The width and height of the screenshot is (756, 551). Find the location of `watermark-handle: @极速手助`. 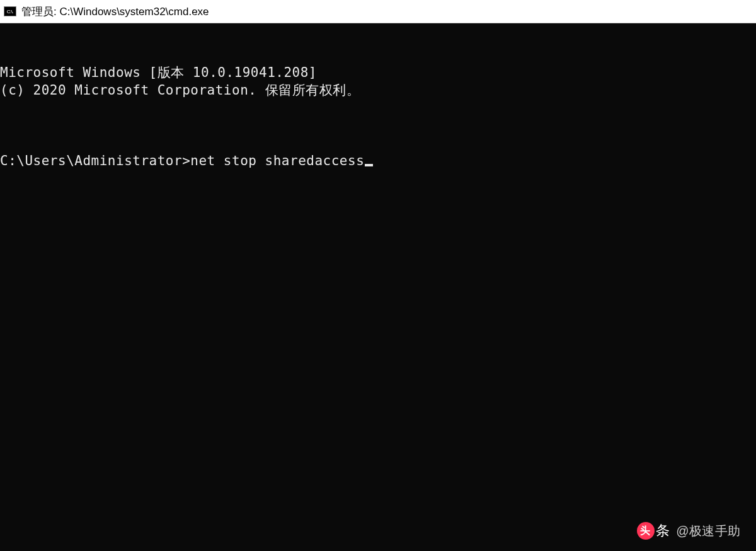

watermark-handle: @极速手助 is located at coordinates (708, 531).